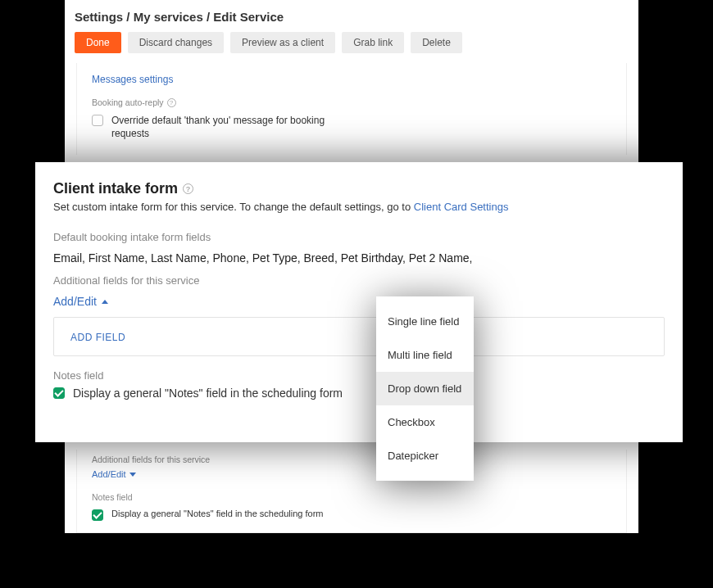 Image resolution: width=713 pixels, height=588 pixels. What do you see at coordinates (359, 280) in the screenshot?
I see `additional-fields-label-front: Additional fields for this service` at bounding box center [359, 280].